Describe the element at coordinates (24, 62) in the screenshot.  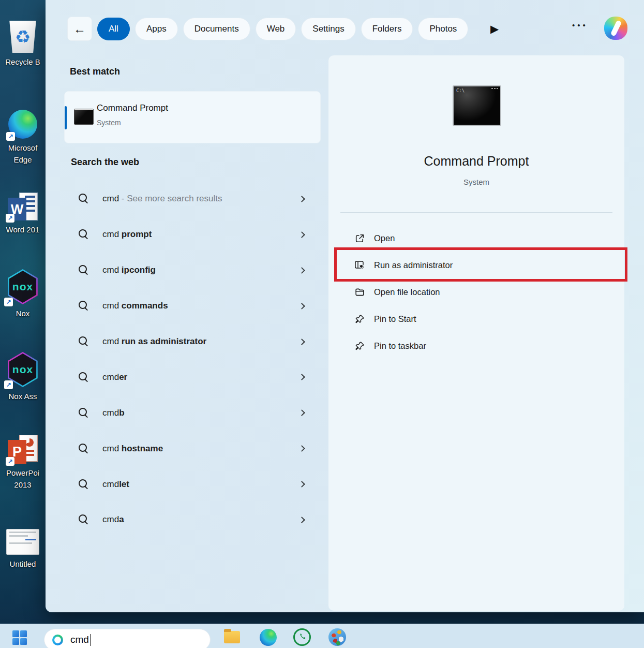
I see `desktop-icon-label: Recycle B` at that location.